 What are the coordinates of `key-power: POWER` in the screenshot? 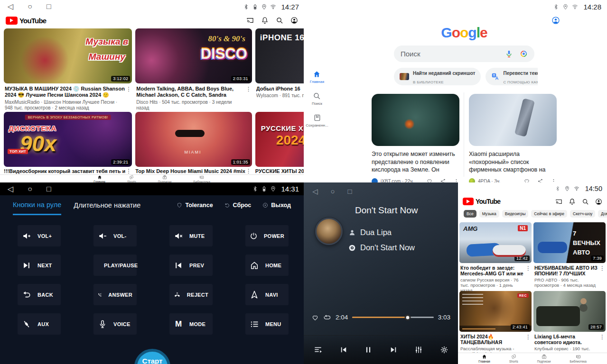 It's located at (267, 236).